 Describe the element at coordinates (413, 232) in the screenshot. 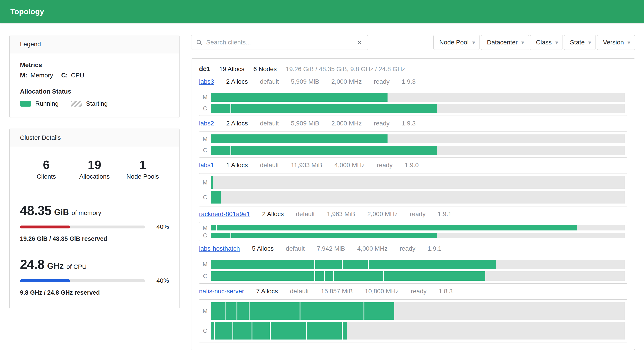

I see `client-box: M C` at that location.